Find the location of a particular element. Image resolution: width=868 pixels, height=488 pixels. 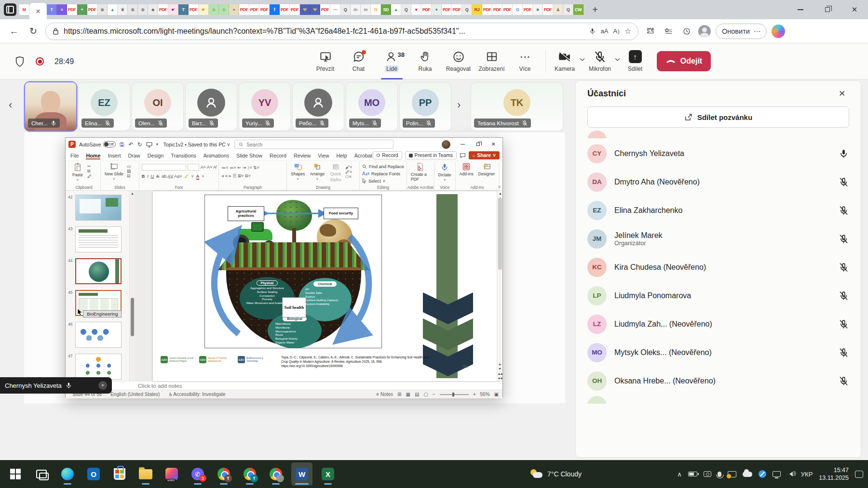

create-pdf-button: Create a PDF is located at coordinates (420, 172).